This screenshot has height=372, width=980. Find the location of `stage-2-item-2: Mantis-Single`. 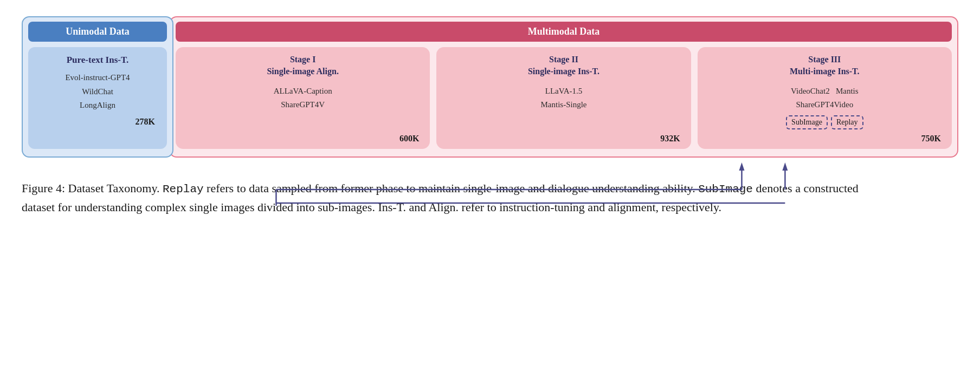

stage-2-item-2: Mantis-Single is located at coordinates (564, 105).